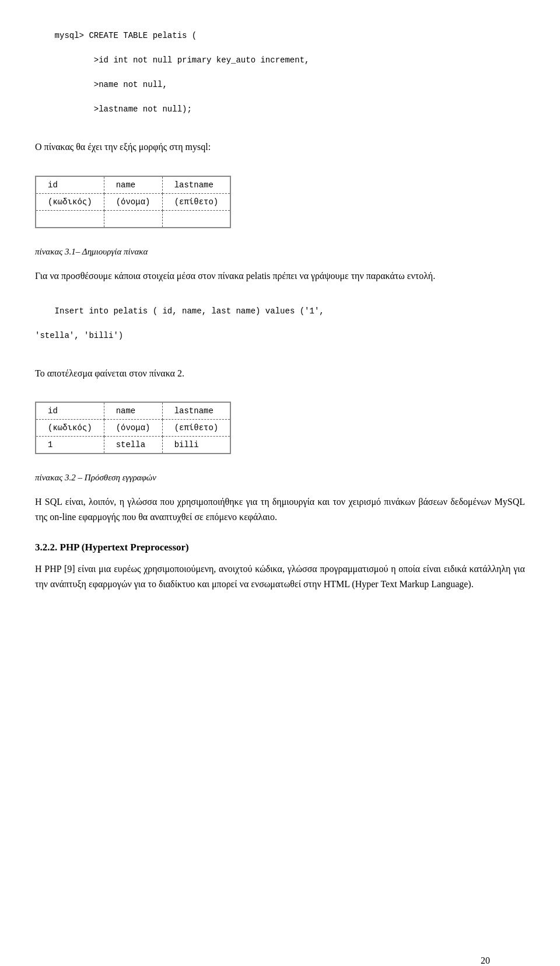  Describe the element at coordinates (280, 147) in the screenshot. I see `paragraph-table1-intro: Ο πίνακας θα έχει την εξής μορφής στη my…` at that location.